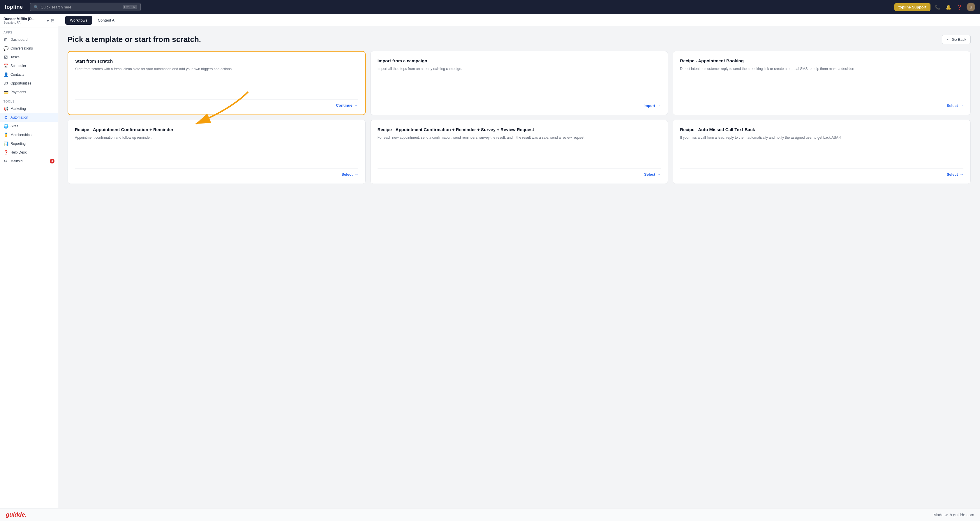  What do you see at coordinates (937, 7) in the screenshot?
I see `phone-icon: 📞` at bounding box center [937, 7].